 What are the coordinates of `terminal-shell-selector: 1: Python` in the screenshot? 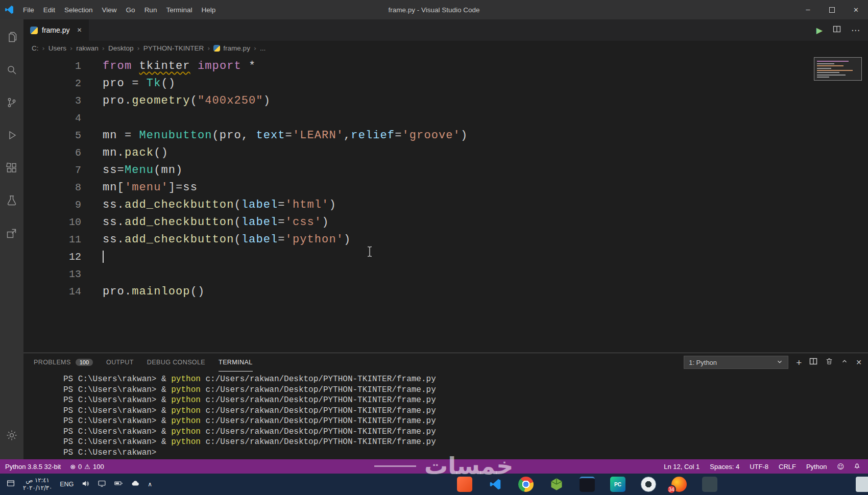 It's located at (736, 362).